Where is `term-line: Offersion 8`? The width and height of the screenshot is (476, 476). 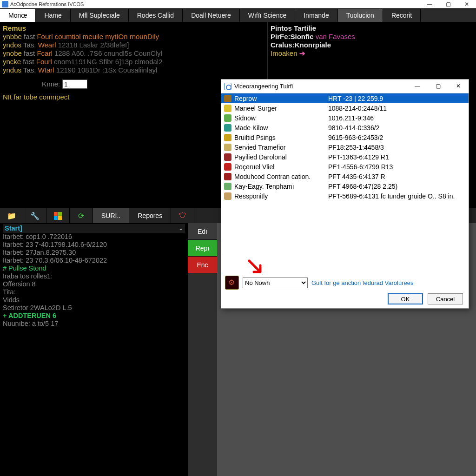
term-line: Offersion 8 is located at coordinates (94, 284).